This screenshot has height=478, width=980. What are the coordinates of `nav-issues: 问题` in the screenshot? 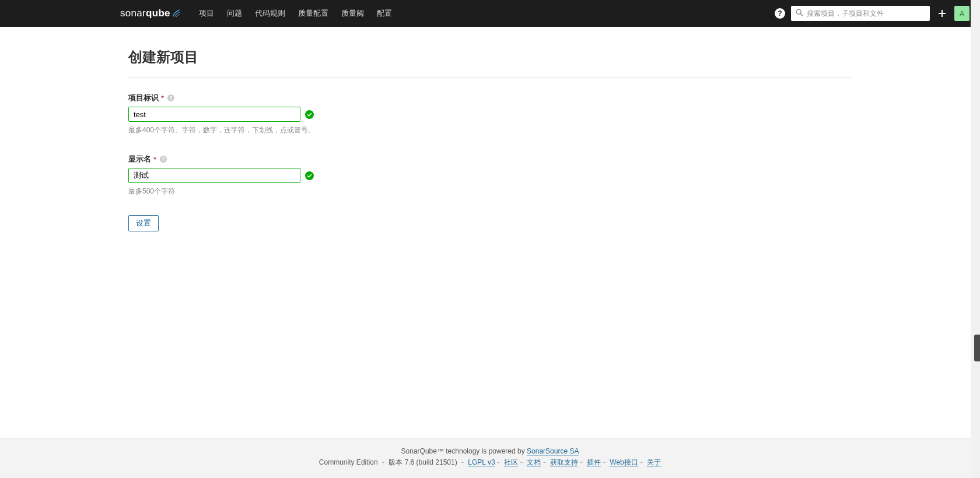 It's located at (235, 13).